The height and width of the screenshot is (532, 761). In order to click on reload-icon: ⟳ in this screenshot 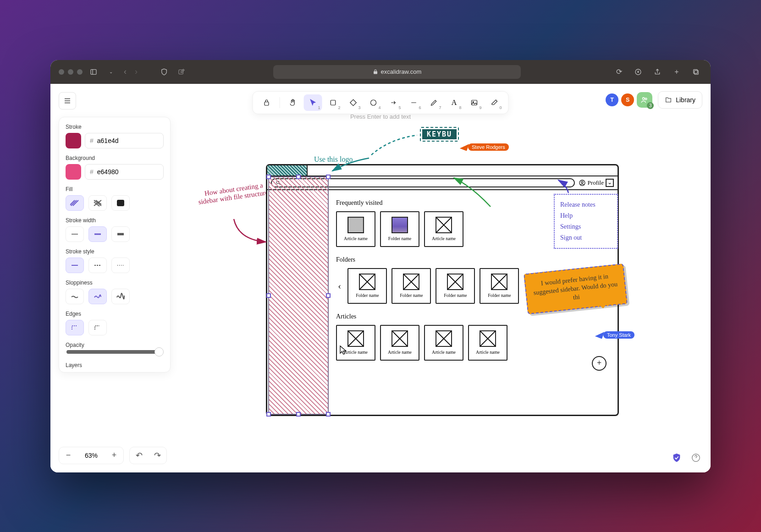, I will do `click(619, 72)`.